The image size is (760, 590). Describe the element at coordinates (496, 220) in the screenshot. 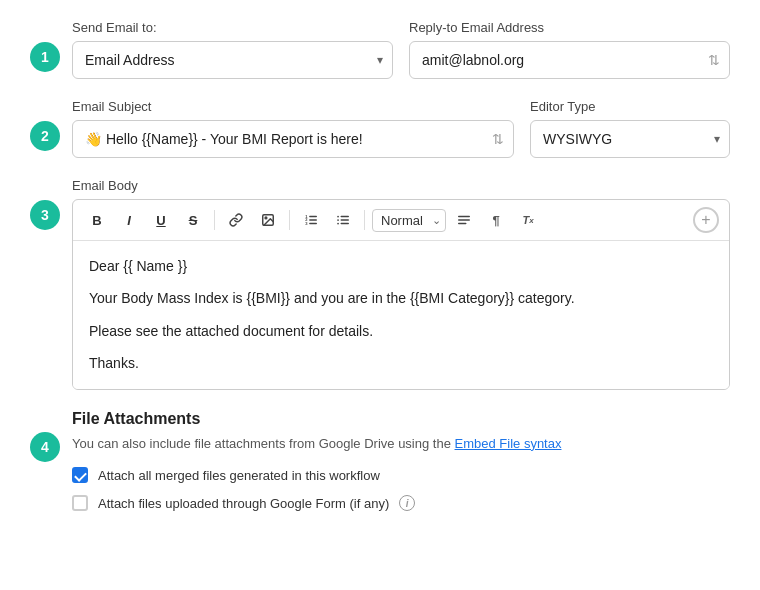

I see `paragraph-button: ¶` at that location.